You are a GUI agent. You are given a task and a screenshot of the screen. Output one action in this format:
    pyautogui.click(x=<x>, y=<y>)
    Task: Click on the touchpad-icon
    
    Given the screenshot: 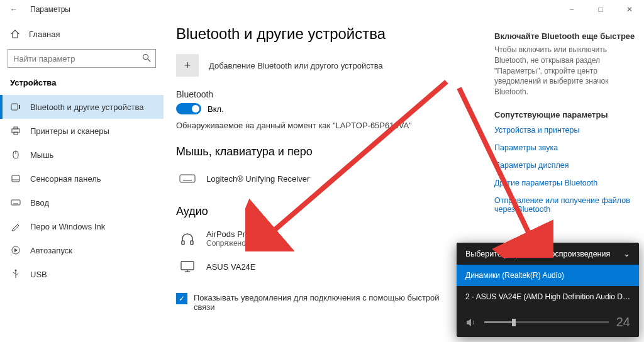 What is the action you would take?
    pyautogui.click(x=16, y=179)
    